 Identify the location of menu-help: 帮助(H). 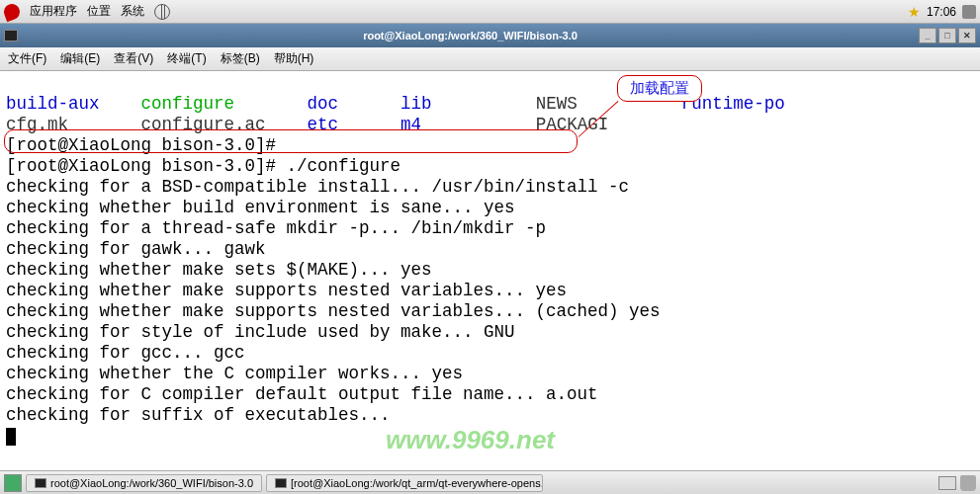
(295, 59).